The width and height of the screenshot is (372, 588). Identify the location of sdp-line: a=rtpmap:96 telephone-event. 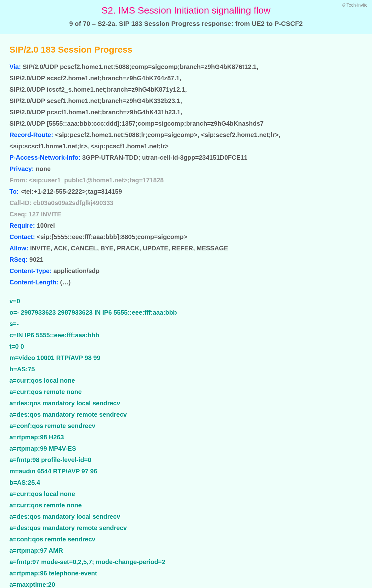
(186, 573).